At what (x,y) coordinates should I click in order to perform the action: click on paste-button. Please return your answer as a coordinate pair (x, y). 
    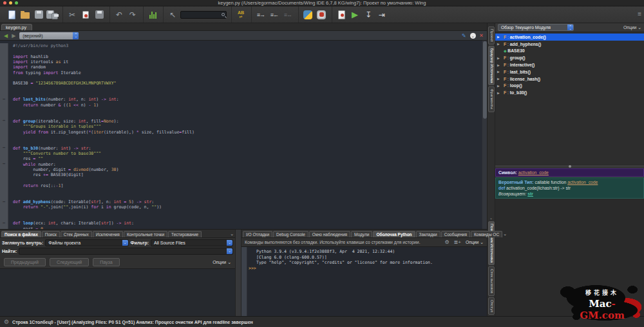
    Looking at the image, I should click on (99, 15).